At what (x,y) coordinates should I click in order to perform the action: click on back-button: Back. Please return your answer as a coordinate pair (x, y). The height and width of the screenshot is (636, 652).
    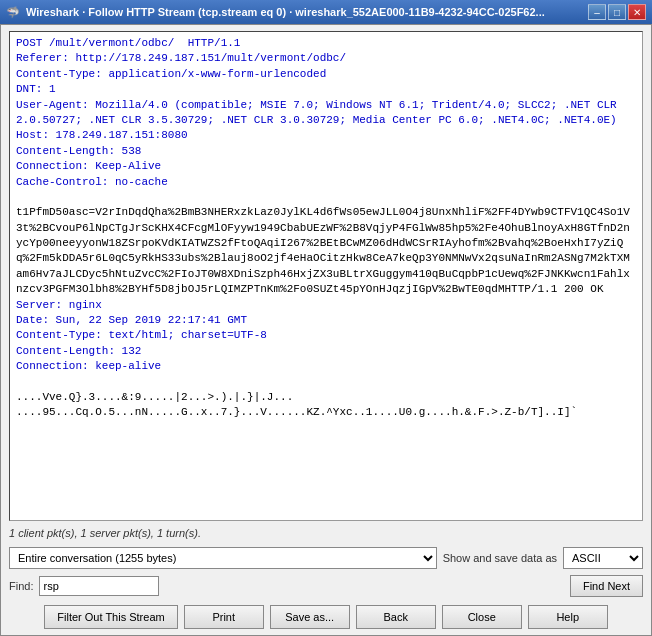
    Looking at the image, I should click on (396, 617).